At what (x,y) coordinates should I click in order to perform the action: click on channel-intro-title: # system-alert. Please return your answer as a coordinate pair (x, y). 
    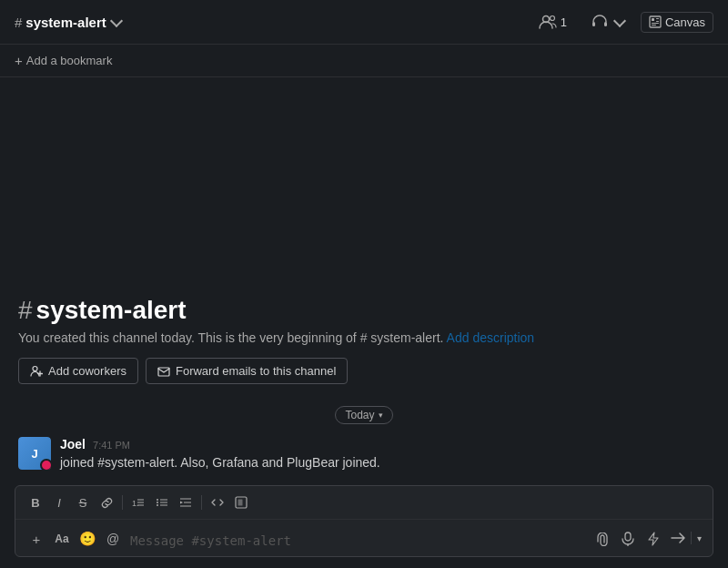
    Looking at the image, I should click on (364, 310).